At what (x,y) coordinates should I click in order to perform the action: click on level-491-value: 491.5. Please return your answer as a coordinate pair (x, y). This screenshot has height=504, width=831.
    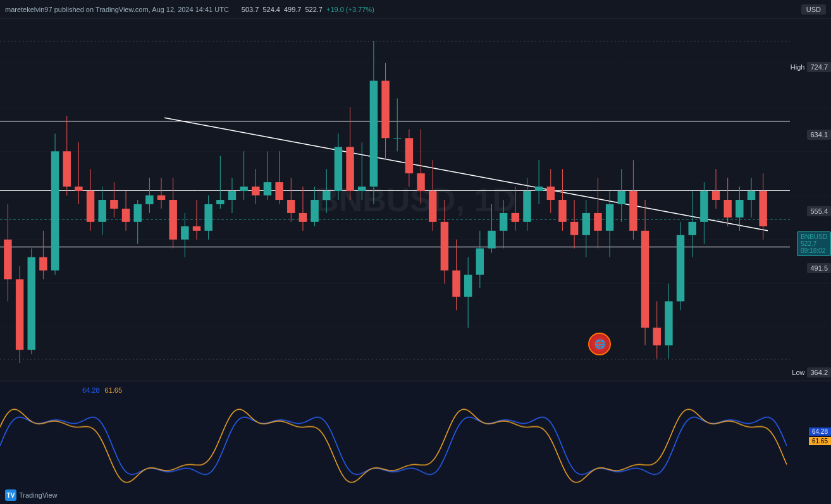
    Looking at the image, I should click on (819, 268).